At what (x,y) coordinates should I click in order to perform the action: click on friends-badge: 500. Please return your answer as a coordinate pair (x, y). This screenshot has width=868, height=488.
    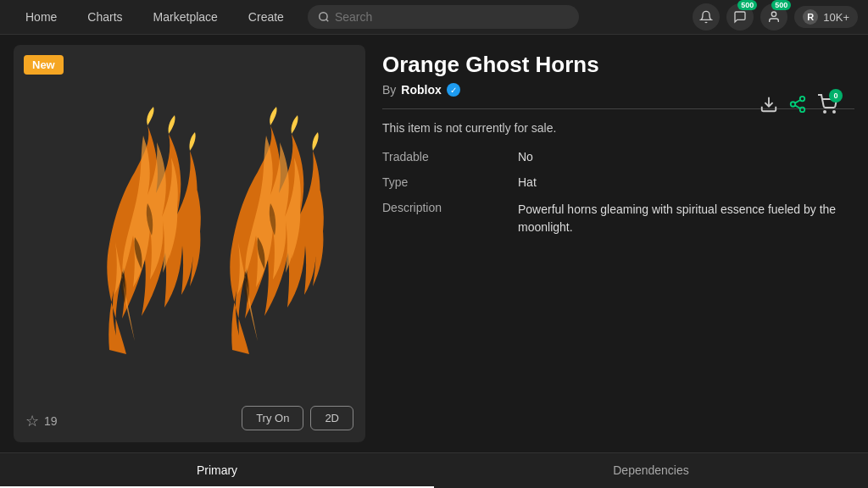
    Looking at the image, I should click on (782, 5).